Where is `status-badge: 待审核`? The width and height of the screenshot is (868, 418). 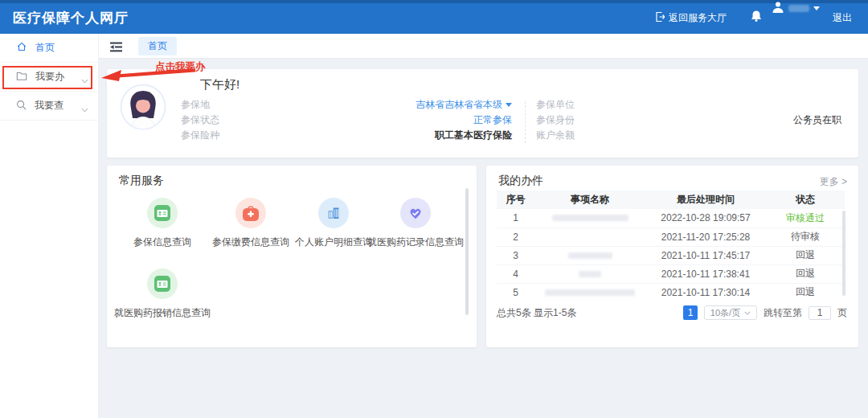 status-badge: 待审核 is located at coordinates (805, 236).